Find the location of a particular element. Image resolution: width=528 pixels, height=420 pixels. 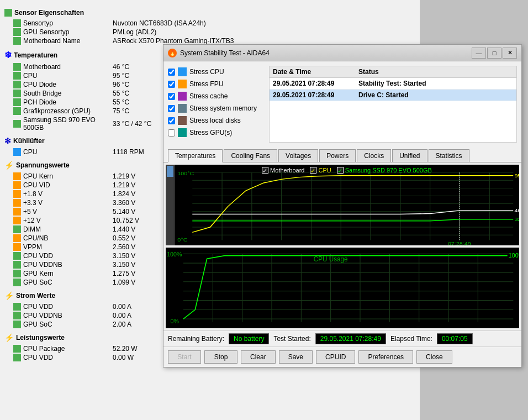

svg-text: 0% is located at coordinates (175, 321).